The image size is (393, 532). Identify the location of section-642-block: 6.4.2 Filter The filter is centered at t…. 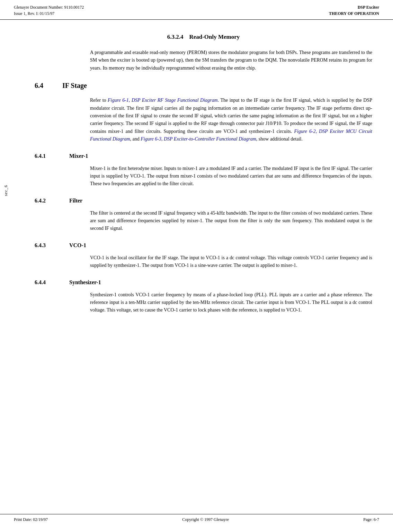
(204, 215).